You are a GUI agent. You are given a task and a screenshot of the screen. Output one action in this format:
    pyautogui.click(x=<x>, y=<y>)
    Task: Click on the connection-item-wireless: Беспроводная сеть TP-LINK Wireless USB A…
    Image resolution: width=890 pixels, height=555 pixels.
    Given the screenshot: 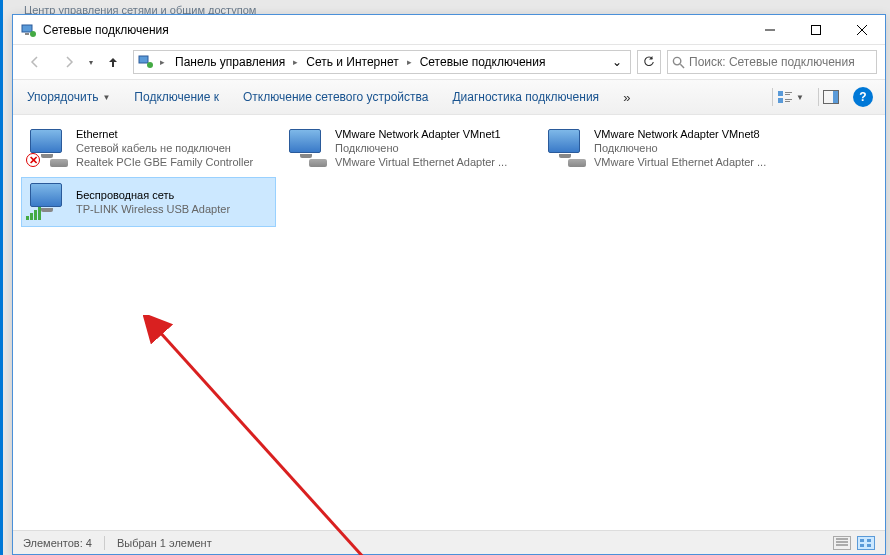 What is the action you would take?
    pyautogui.click(x=148, y=202)
    